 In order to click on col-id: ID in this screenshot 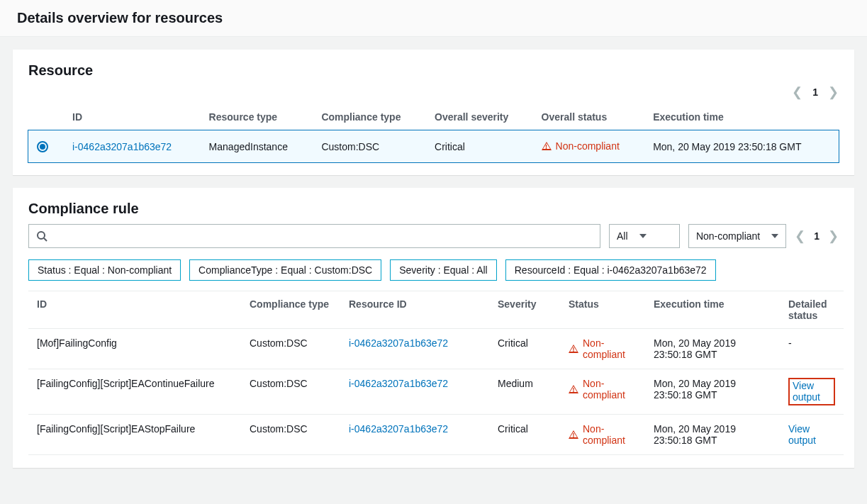, I will do `click(132, 118)`.